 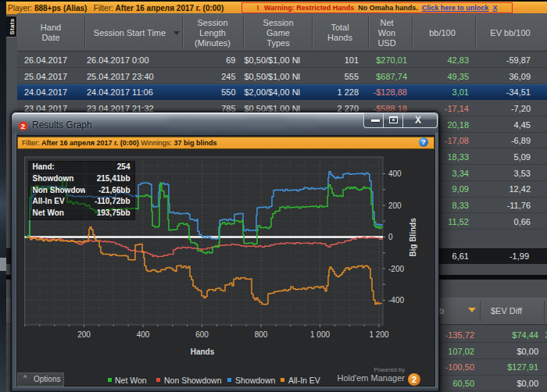 I want to click on svg-text: 2, so click(x=23, y=127).